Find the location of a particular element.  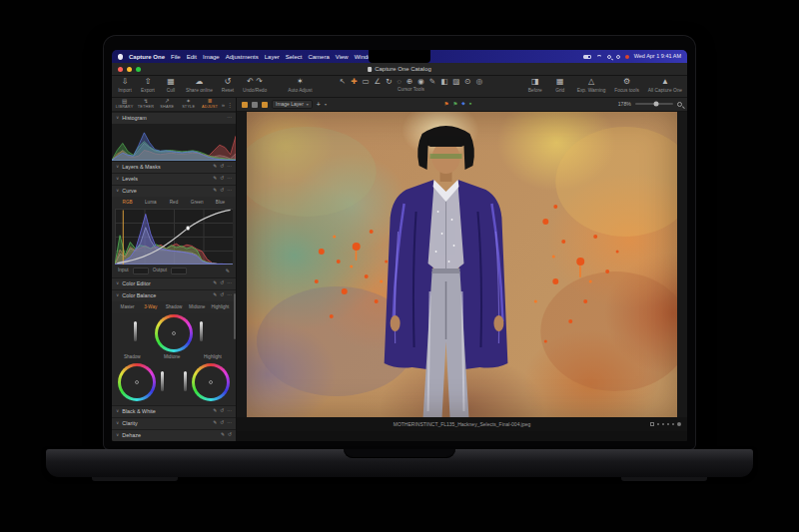

clarity-reset-icon: ↺ is located at coordinates (222, 423).